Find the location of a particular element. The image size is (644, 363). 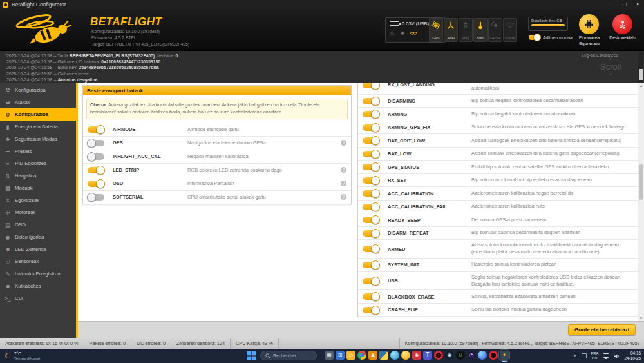

taskbar-app-icon: ▦ is located at coordinates (329, 355).